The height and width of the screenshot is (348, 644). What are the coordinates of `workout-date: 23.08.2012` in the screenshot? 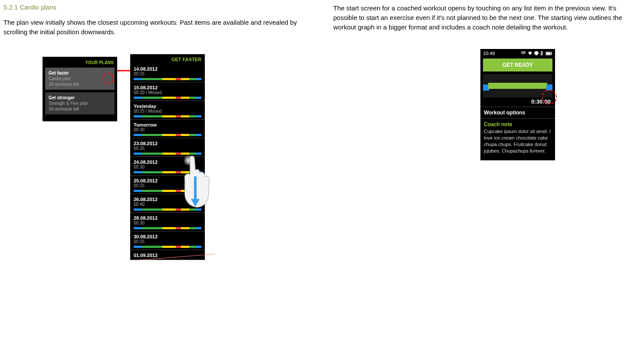 It's located at (168, 143).